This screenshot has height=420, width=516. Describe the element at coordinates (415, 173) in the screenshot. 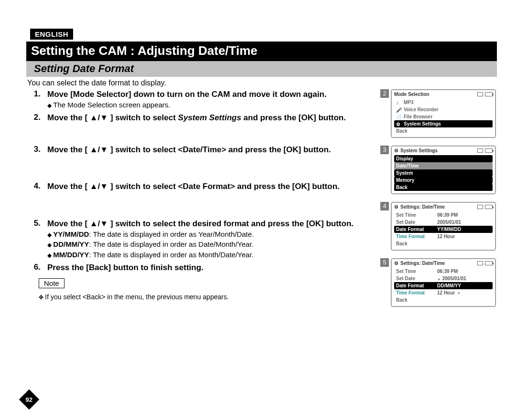

I see `menu-item-label: System` at that location.